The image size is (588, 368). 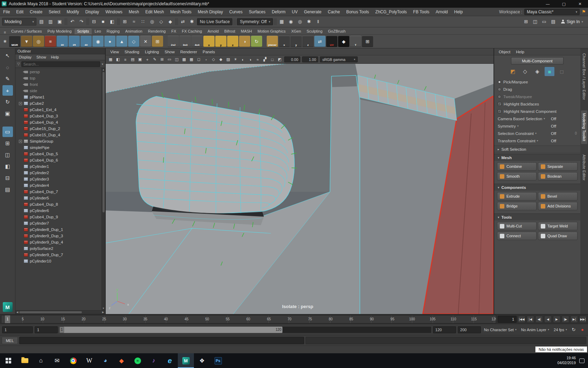 I want to click on shelf-tab: Curves / Surfaces, so click(x=27, y=32).